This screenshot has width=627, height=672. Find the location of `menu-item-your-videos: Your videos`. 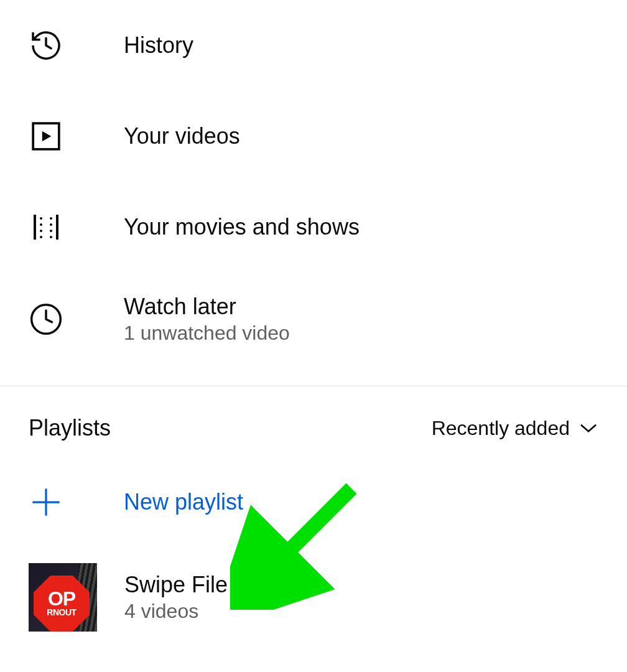

menu-item-your-videos: Your videos is located at coordinates (314, 136).